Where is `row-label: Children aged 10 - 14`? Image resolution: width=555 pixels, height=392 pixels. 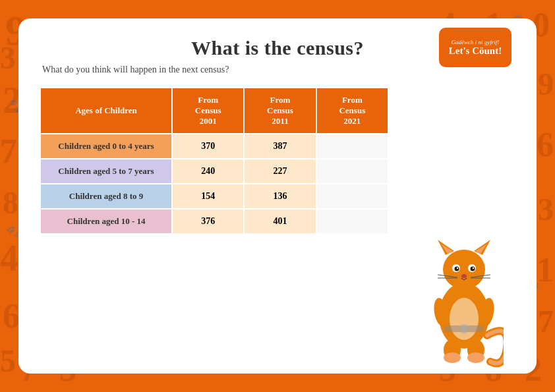 row-label: Children aged 10 - 14 is located at coordinates (106, 221).